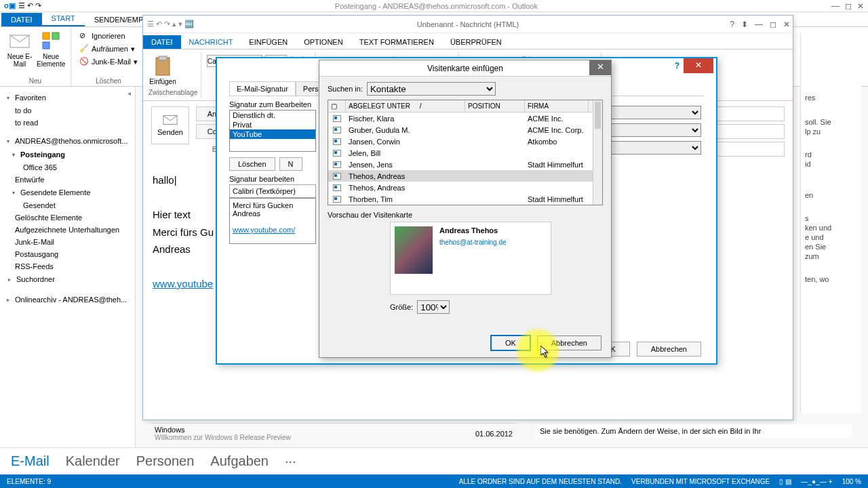 The image size is (868, 488). Describe the element at coordinates (68, 266) in the screenshot. I see `nav-rss: RSS-Feeds` at that location.